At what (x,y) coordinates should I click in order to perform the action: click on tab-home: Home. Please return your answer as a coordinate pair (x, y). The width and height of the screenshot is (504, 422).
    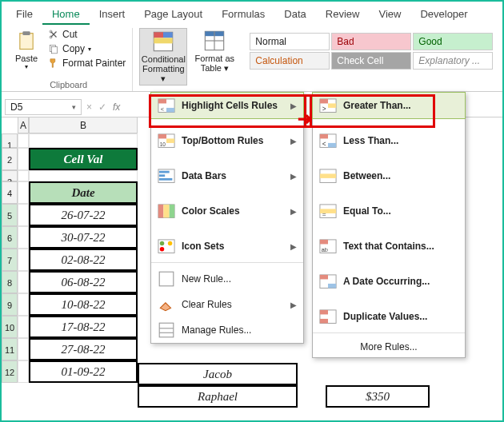
    Looking at the image, I should click on (66, 14).